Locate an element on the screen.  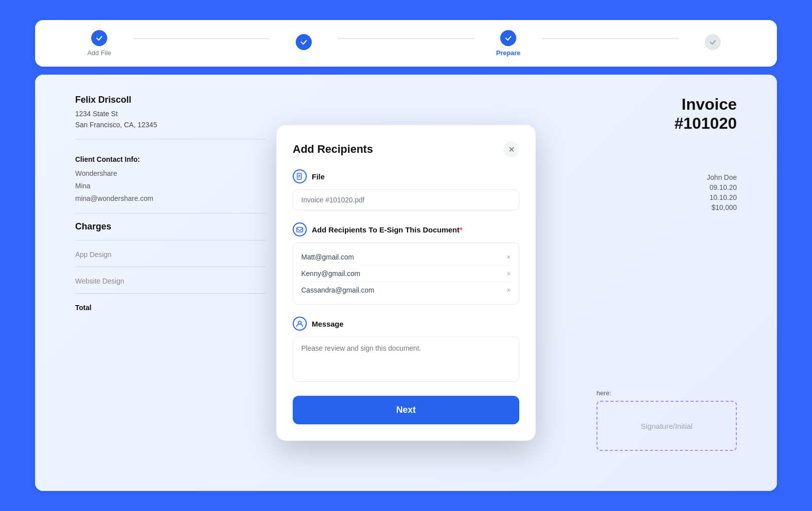
step-prepare-label: Prepare is located at coordinates (508, 53).